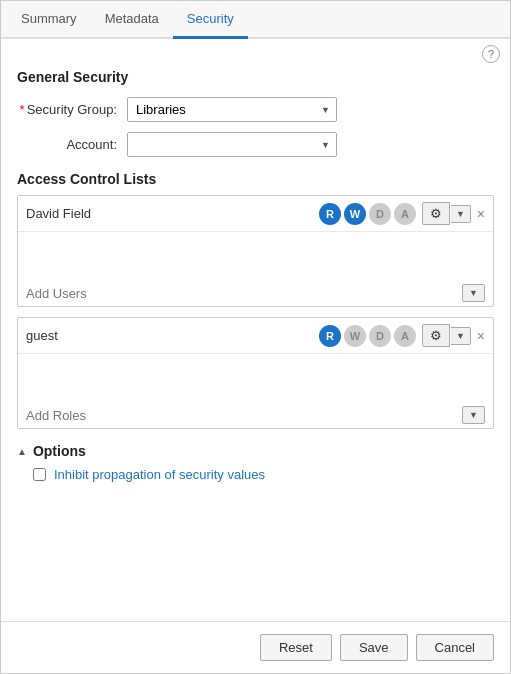  I want to click on cancel-button: Cancel, so click(455, 648).